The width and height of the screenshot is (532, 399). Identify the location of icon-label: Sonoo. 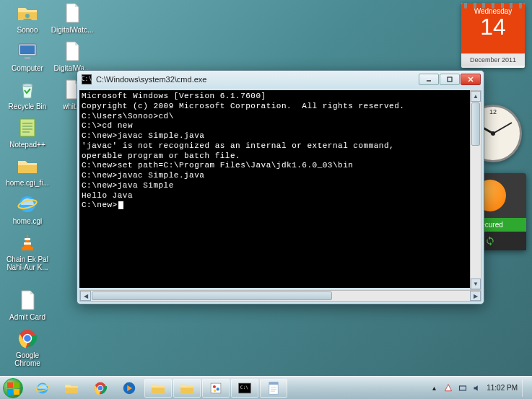
(27, 30).